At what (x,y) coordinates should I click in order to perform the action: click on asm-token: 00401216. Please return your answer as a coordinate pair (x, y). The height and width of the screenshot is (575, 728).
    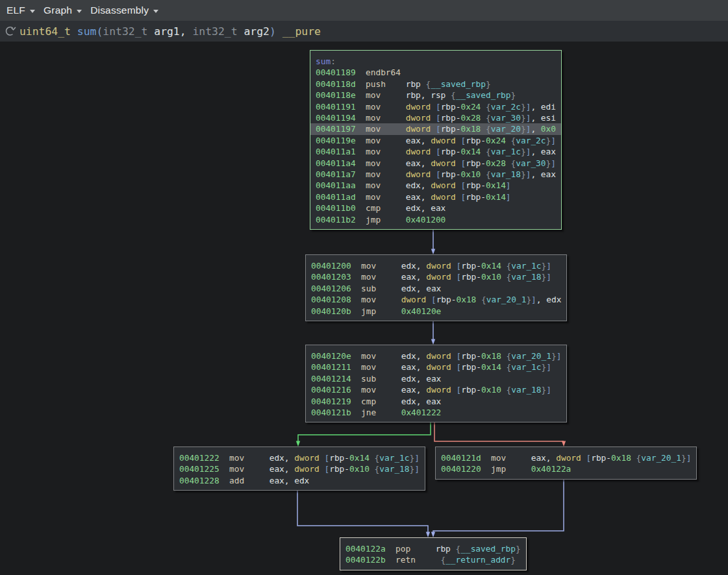
    Looking at the image, I should click on (331, 389).